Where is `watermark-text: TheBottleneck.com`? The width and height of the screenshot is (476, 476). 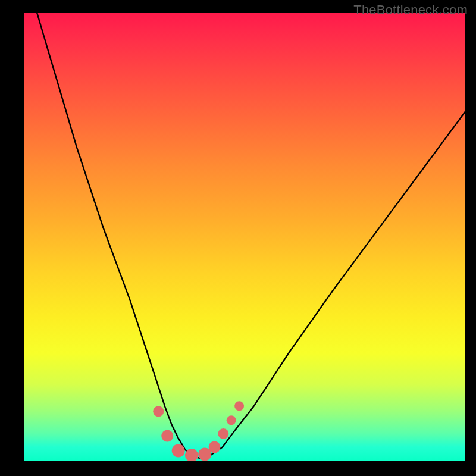 watermark-text: TheBottleneck.com is located at coordinates (411, 10).